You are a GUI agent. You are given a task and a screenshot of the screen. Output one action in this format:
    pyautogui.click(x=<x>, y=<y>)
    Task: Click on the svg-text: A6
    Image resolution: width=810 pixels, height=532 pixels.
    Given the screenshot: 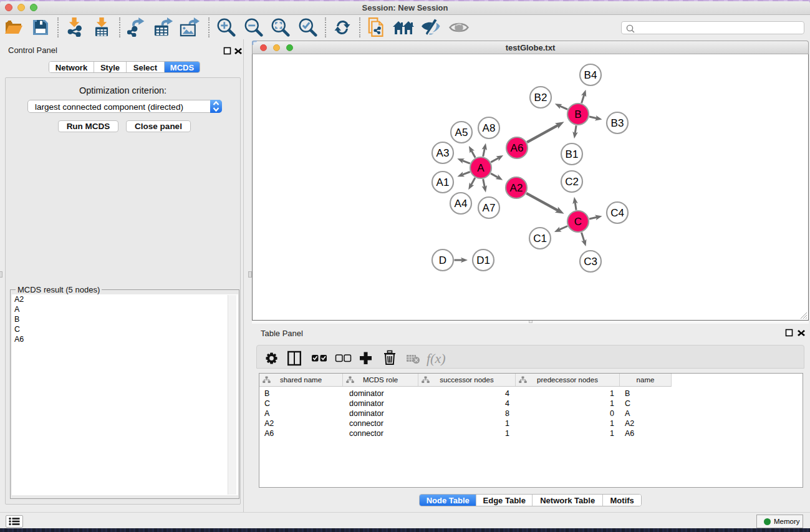 What is the action you would take?
    pyautogui.click(x=518, y=148)
    